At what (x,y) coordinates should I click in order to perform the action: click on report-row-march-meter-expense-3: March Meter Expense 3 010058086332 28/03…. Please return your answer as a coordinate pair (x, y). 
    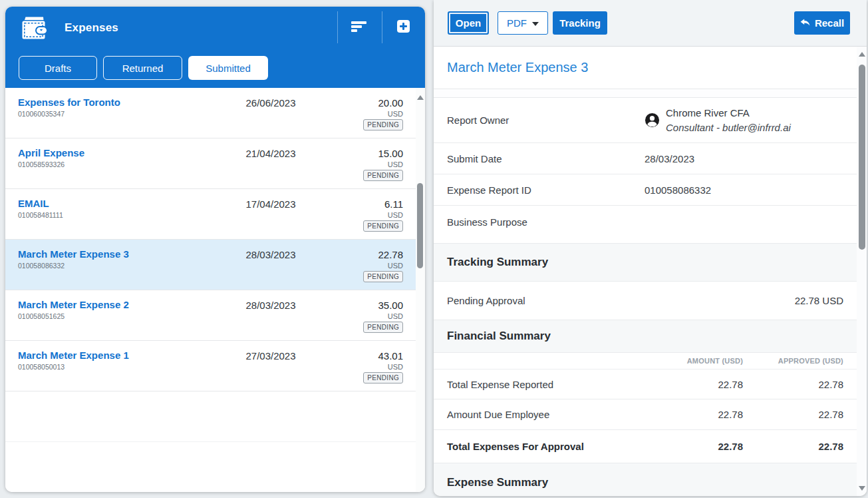
    Looking at the image, I should click on (210, 265).